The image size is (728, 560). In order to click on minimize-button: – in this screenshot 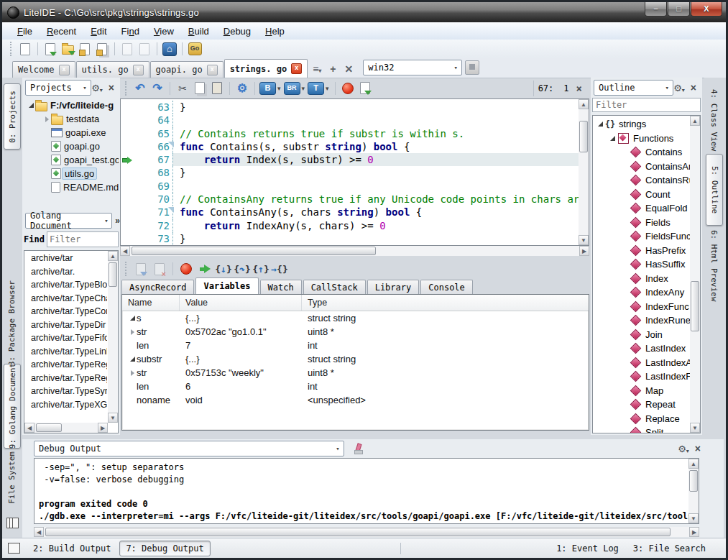, I will do `click(655, 9)`.